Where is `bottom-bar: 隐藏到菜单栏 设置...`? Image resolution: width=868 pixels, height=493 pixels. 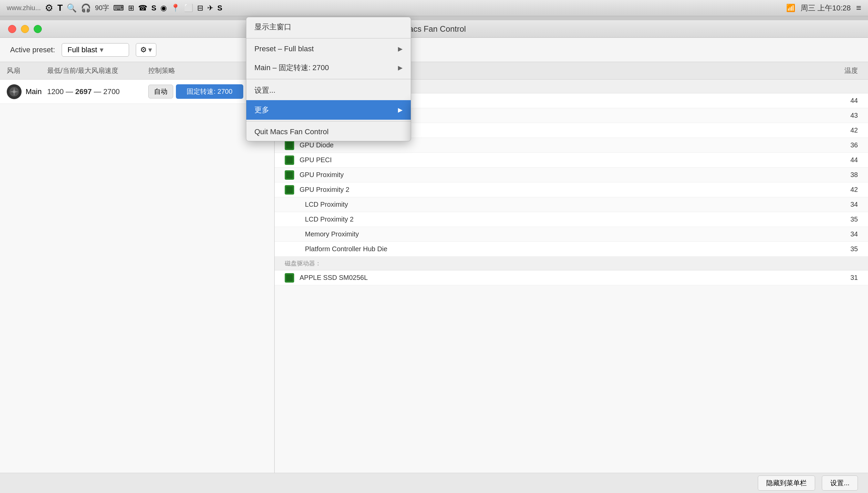 bottom-bar: 隐藏到菜单栏 设置... is located at coordinates (434, 483).